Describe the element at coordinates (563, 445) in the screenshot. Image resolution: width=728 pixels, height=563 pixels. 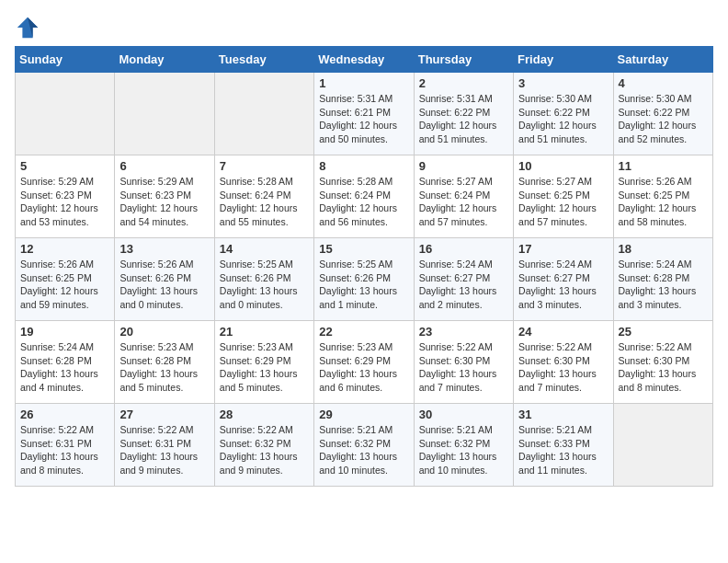
I see `calendar-cell: 31Sunrise: 5:21 AM Sunset: 6:33 PM Dayli…` at that location.